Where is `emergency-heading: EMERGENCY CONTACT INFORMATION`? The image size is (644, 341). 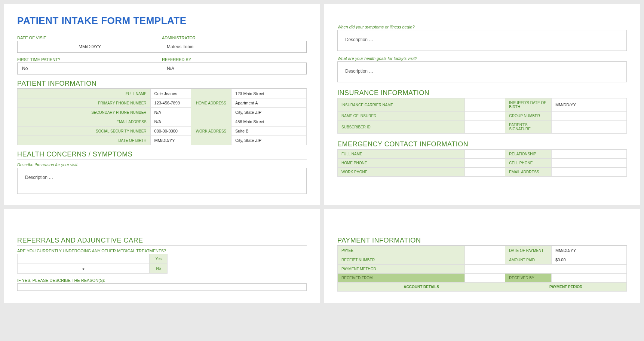 emergency-heading: EMERGENCY CONTACT INFORMATION is located at coordinates (482, 145).